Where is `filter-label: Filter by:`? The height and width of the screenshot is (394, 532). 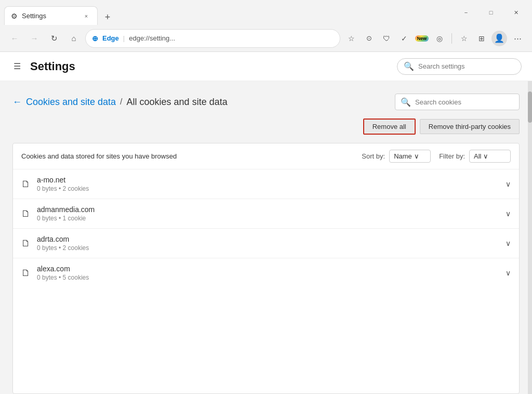 filter-label: Filter by: is located at coordinates (452, 156).